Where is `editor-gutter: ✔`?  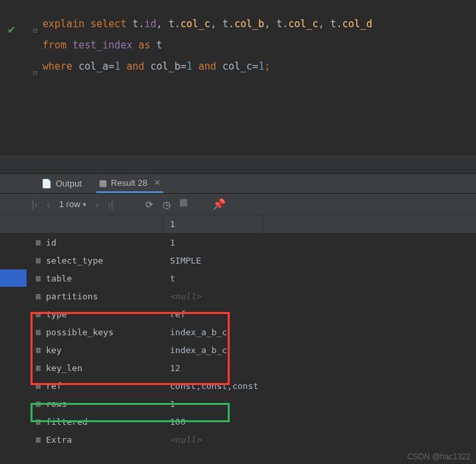
editor-gutter: ✔ is located at coordinates (15, 77).